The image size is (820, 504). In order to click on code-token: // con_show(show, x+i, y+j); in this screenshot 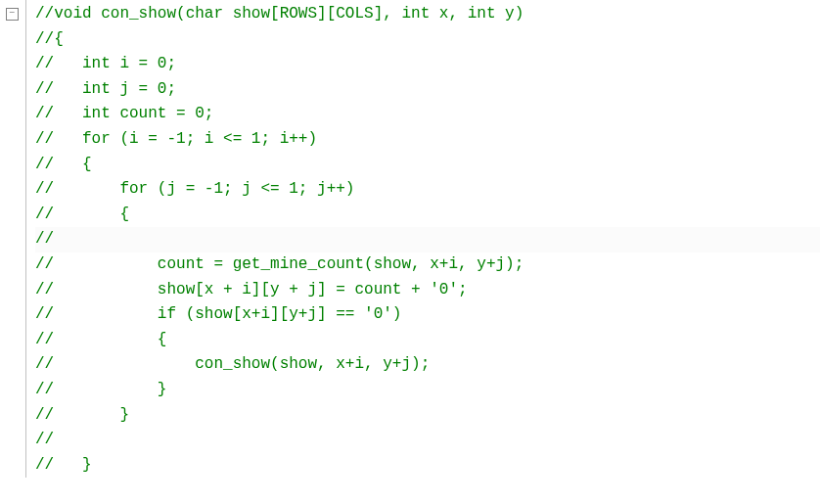, I will do `click(233, 364)`.